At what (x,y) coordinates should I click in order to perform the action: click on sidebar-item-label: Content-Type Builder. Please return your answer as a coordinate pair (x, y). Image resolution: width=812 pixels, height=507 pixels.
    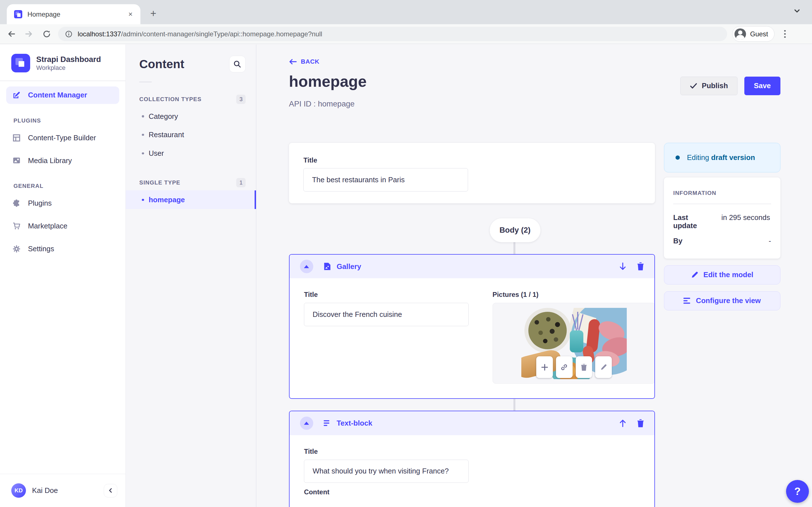
    Looking at the image, I should click on (62, 138).